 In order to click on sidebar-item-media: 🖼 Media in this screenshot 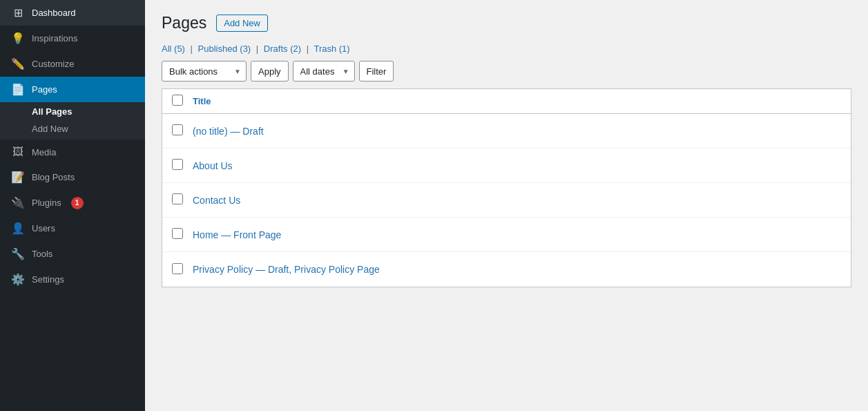, I will do `click(73, 152)`.